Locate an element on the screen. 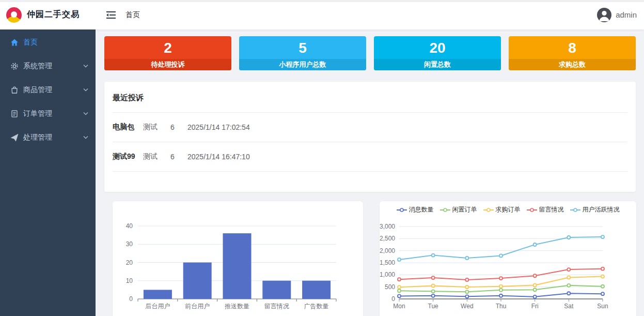 Image resolution: width=644 pixels, height=316 pixels. complaint-time: 2025/1/14 17:02:54 is located at coordinates (219, 127).